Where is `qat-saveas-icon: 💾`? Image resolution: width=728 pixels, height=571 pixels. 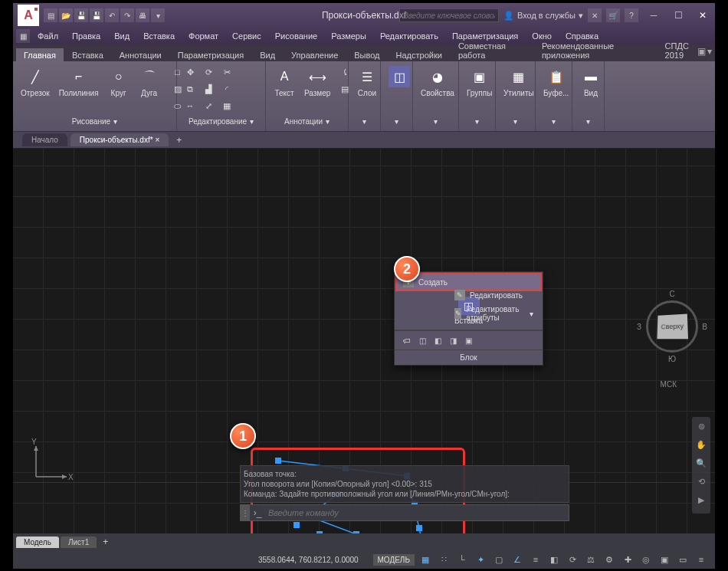
qat-saveas-icon: 💾 is located at coordinates (97, 15).